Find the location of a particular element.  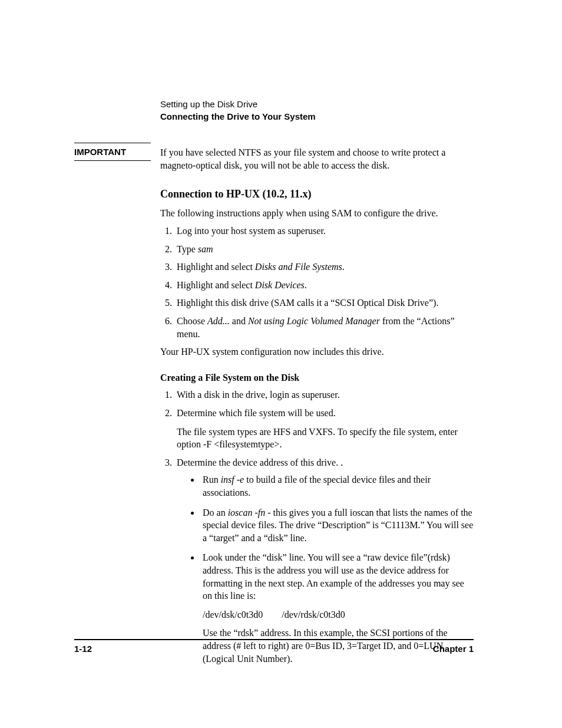

chapter-title: Setting up the Disk Drive is located at coordinates (317, 104).